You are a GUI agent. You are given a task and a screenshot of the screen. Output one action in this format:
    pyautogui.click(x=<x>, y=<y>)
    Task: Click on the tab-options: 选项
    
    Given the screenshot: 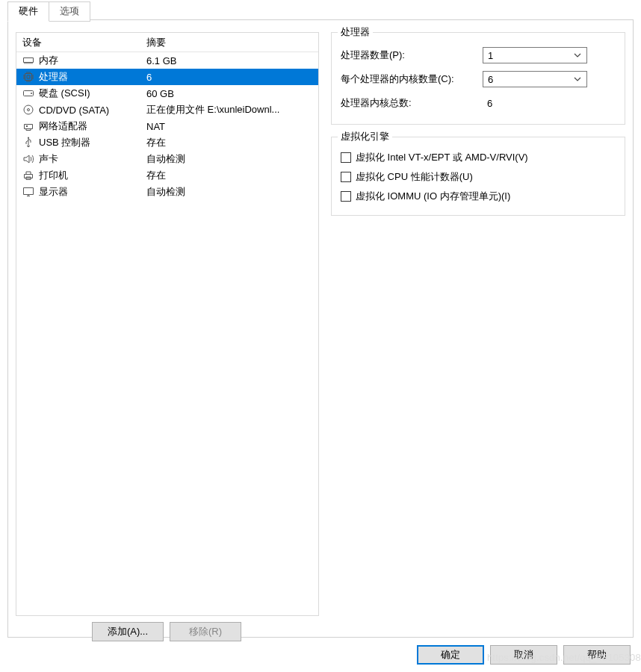 What is the action you would take?
    pyautogui.click(x=69, y=12)
    